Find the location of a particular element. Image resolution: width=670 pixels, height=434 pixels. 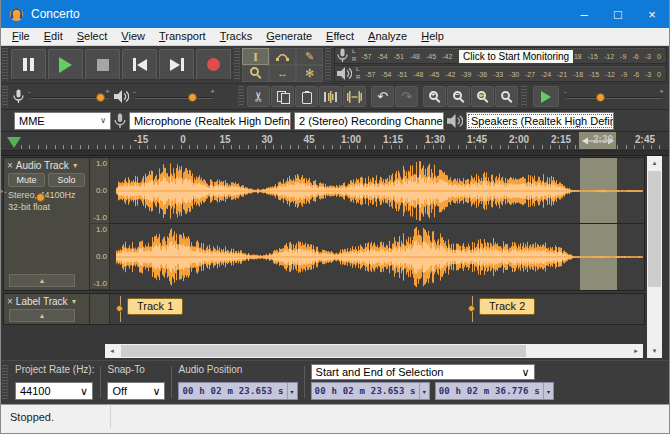

menu-item-tracks: Tracks is located at coordinates (236, 36).